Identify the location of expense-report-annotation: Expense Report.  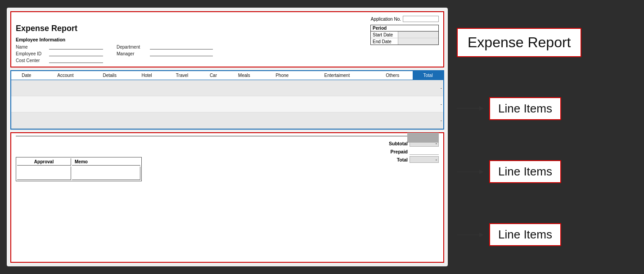
(519, 42).